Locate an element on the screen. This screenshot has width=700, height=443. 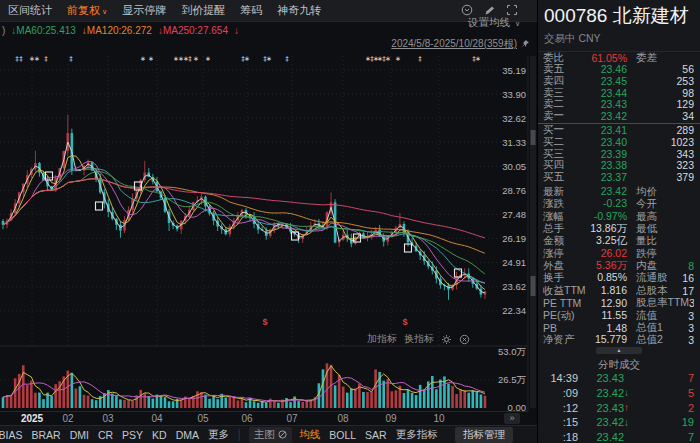
stats-row-1: 最新23.42均价 is located at coordinates (619, 192).